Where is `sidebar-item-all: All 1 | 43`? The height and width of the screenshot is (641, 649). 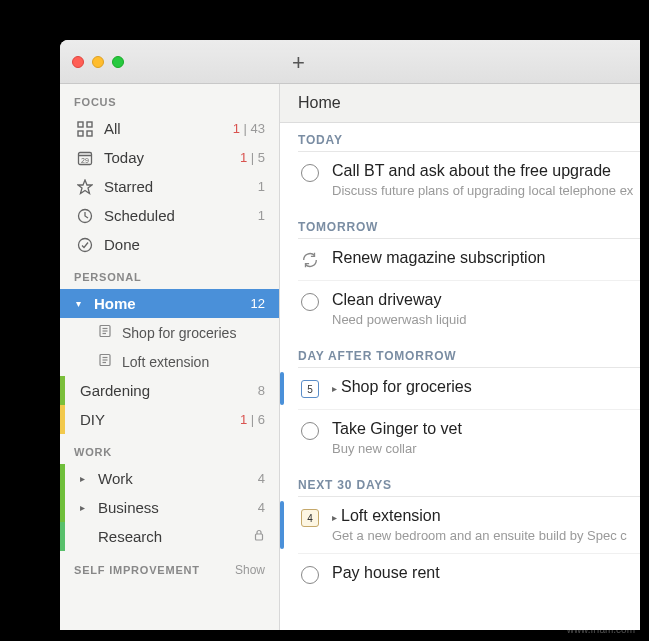
sidebar-item-all: All 1 | 43 is located at coordinates (170, 128).